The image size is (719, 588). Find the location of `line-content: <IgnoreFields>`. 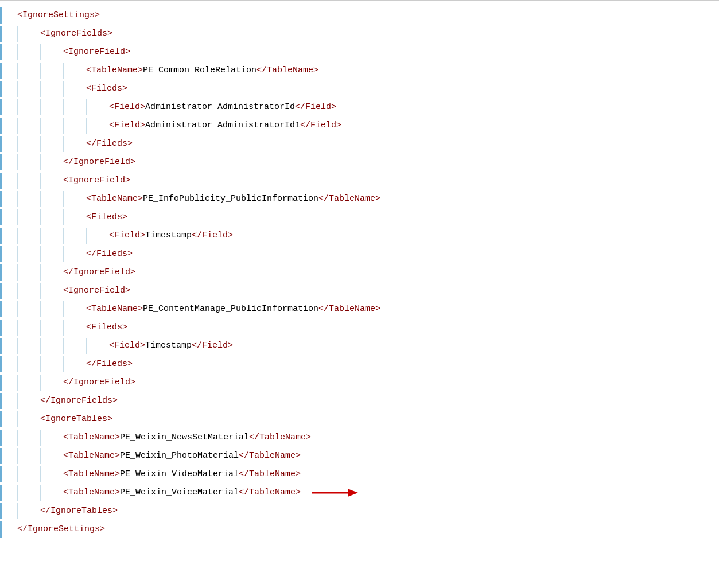

line-content: <IgnoreFields> is located at coordinates (65, 34).